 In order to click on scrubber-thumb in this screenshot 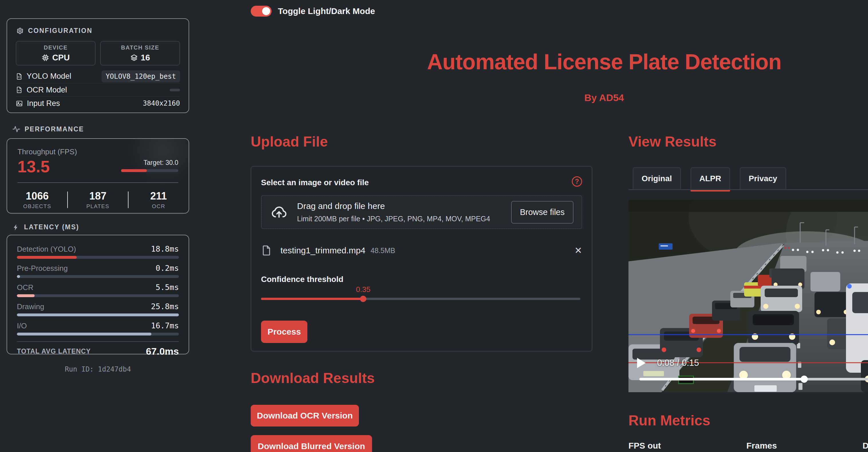, I will do `click(804, 379)`.